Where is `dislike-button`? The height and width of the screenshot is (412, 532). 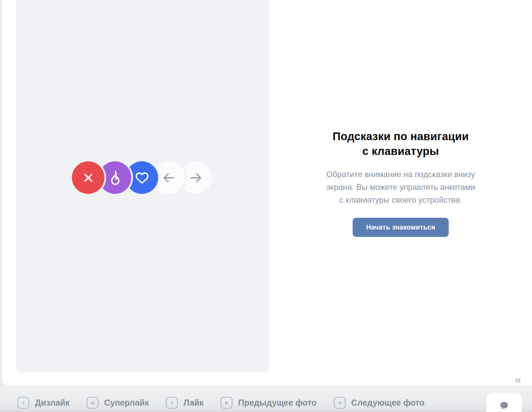 dislike-button is located at coordinates (88, 177).